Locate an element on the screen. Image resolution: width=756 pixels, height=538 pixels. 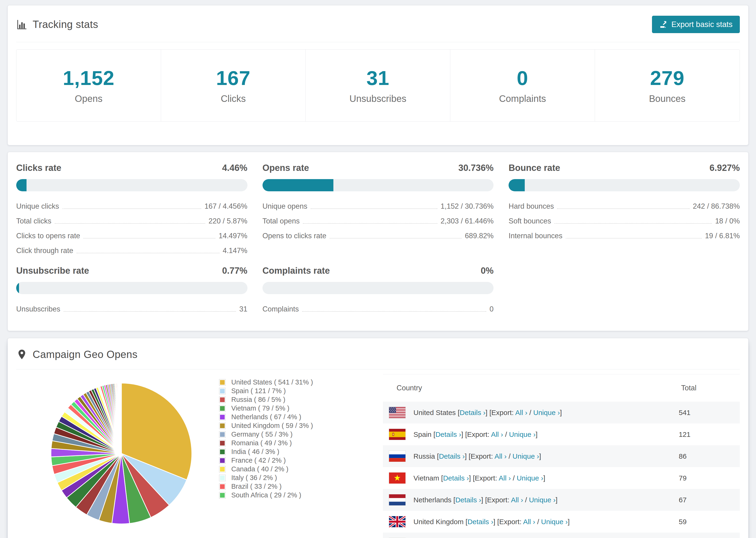
legend-label: France ( 42 / 2% ) is located at coordinates (258, 460).